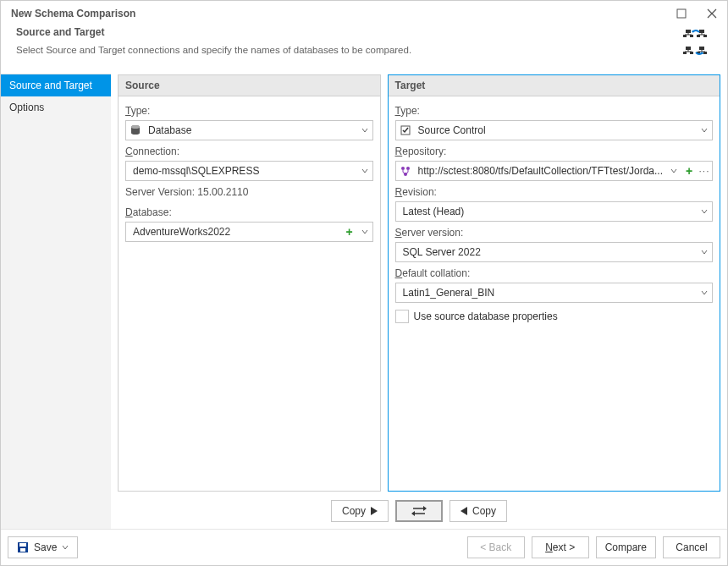 The image size is (728, 566). Describe the element at coordinates (464, 511) in the screenshot. I see `arrow-left-icon` at that location.